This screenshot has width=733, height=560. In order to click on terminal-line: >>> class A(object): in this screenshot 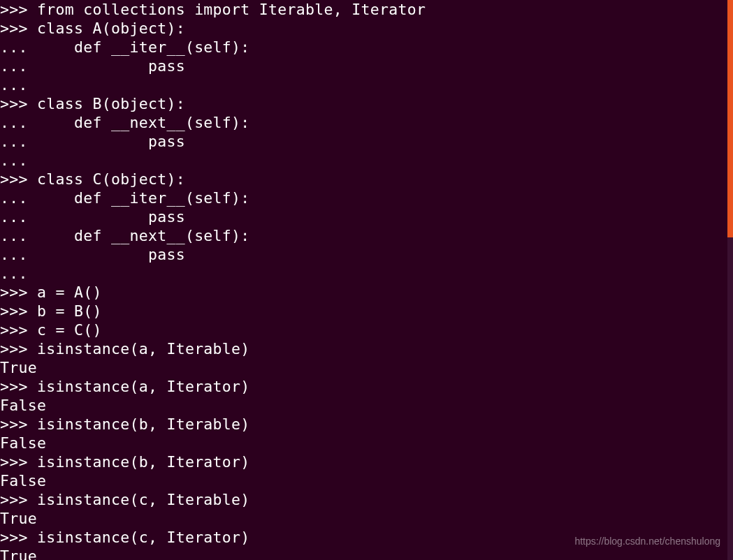, I will do `click(366, 28)`.